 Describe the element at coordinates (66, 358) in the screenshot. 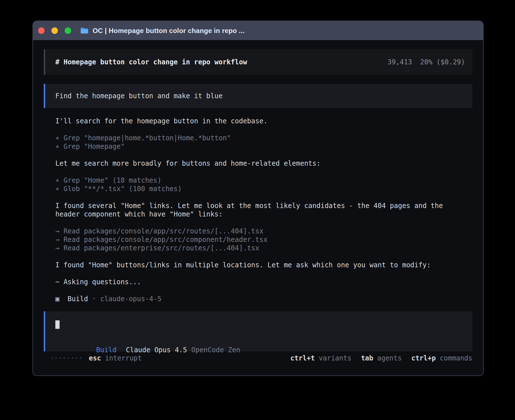

I see `spinner-dots: ········` at that location.